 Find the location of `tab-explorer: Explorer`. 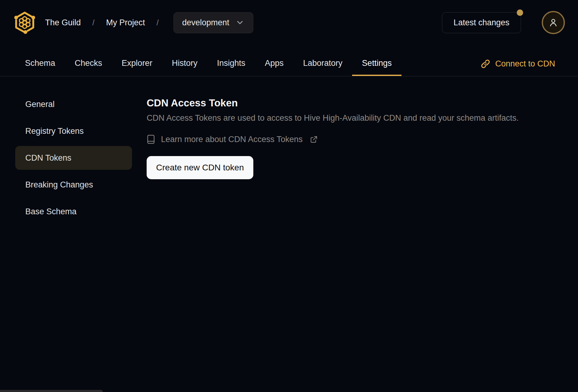

tab-explorer: Explorer is located at coordinates (137, 64).